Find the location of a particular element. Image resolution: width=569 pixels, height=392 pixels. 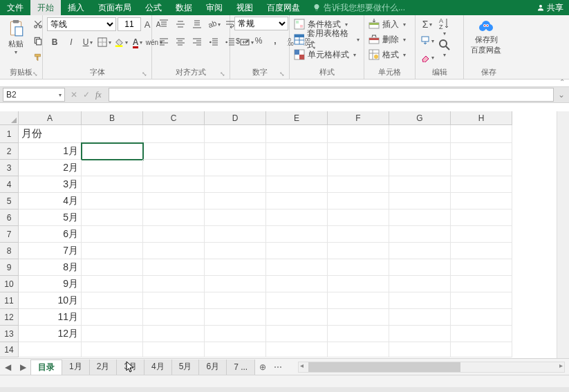

font-color-button: A▾ is located at coordinates (138, 42).